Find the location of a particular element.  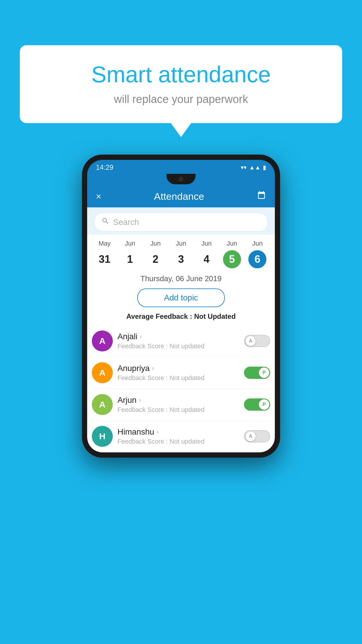

app-header: × Attendance is located at coordinates (181, 197).